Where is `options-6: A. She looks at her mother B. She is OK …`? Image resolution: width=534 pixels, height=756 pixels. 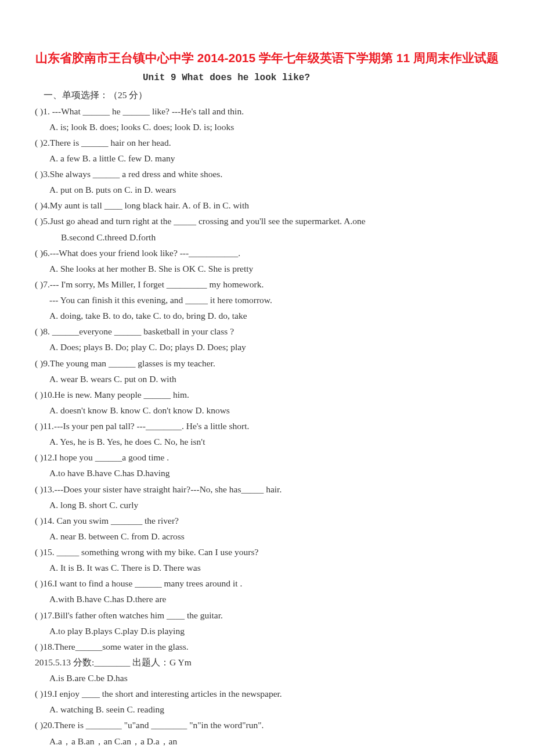
options-6: A. She looks at her mother B. She is OK … is located at coordinates (274, 268).